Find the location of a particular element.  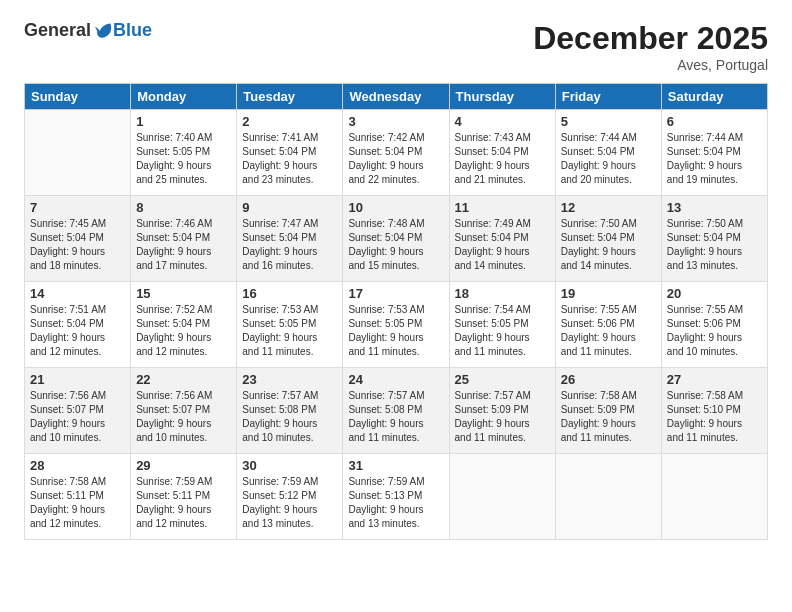

calendar-day-cell: 2Sunrise: 7:41 AM Sunset: 5:04 PM Daylig… is located at coordinates (290, 153).